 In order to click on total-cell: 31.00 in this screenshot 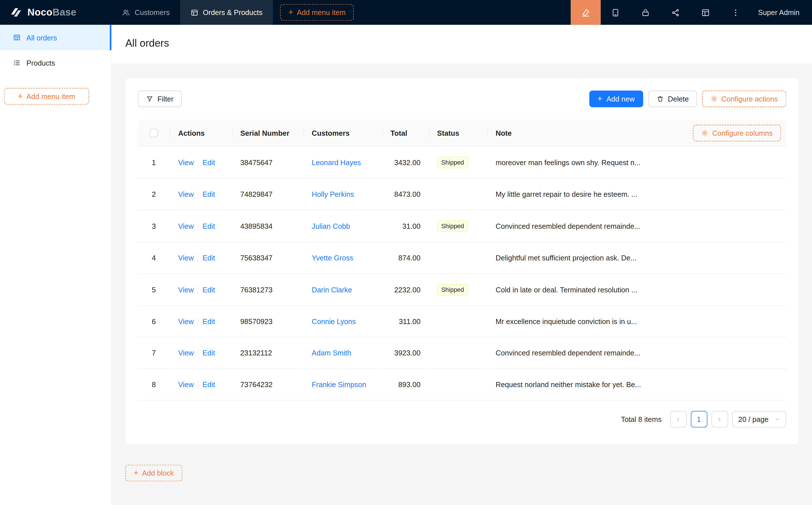, I will do `click(406, 226)`.